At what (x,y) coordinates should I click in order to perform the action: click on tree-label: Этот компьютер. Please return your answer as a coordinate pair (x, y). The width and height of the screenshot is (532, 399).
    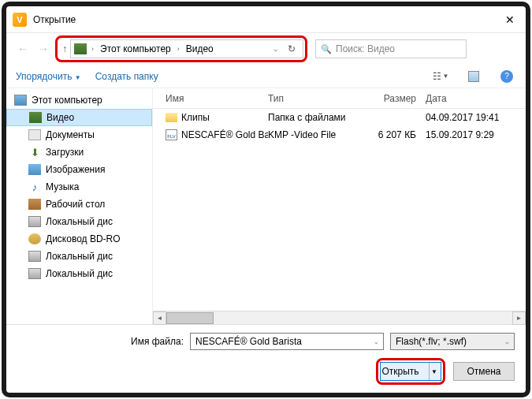
    Looking at the image, I should click on (67, 100).